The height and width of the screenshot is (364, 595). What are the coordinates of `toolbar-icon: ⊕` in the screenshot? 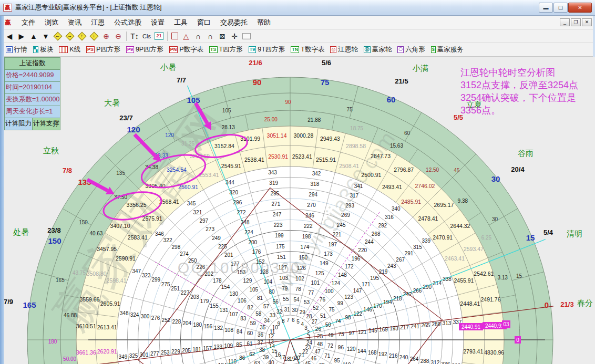 It's located at (106, 36).